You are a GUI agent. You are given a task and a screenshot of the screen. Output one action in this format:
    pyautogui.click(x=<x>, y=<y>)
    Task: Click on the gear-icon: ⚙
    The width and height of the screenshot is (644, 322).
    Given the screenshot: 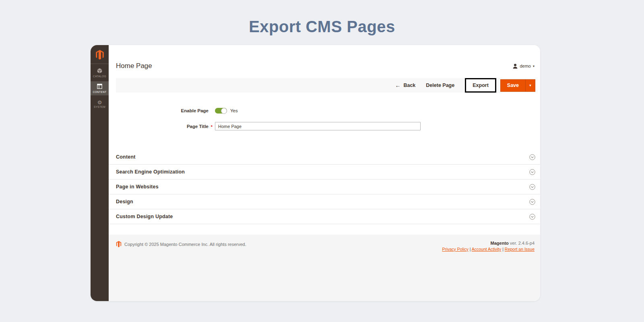 What is the action you would take?
    pyautogui.click(x=100, y=102)
    